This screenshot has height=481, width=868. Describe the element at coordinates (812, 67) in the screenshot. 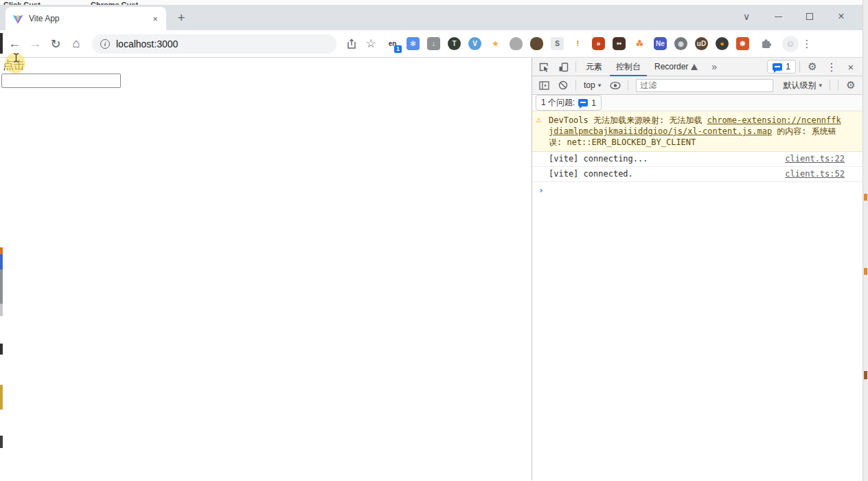

I see `devtools-settings-gear-icon: ⚙` at that location.